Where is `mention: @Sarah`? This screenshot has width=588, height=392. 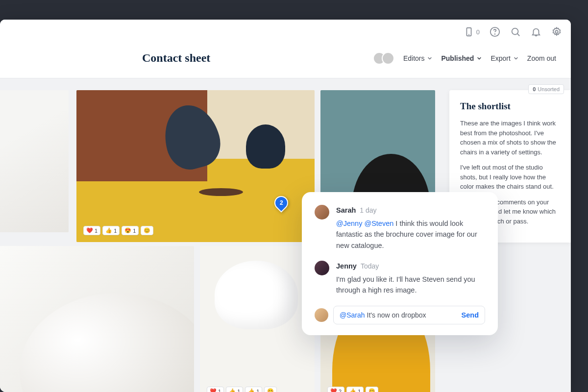 mention: @Sarah is located at coordinates (352, 315).